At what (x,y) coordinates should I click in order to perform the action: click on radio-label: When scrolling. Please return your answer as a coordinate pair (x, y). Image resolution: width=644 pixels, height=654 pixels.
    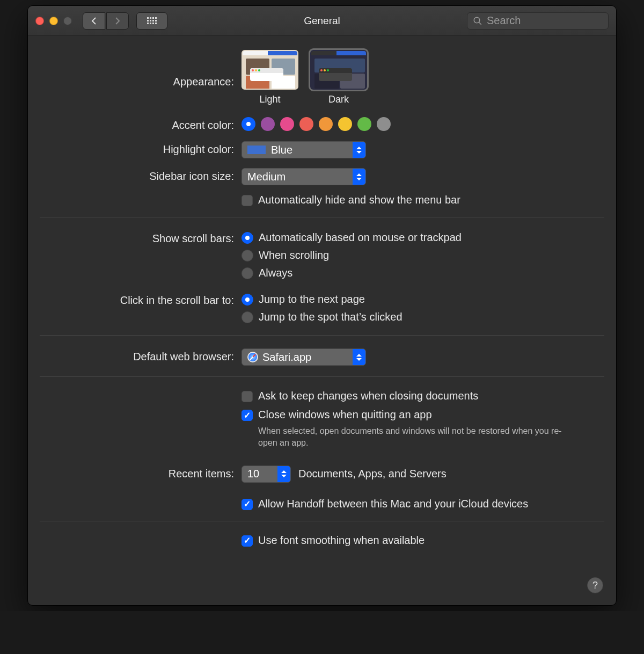
    Looking at the image, I should click on (294, 256).